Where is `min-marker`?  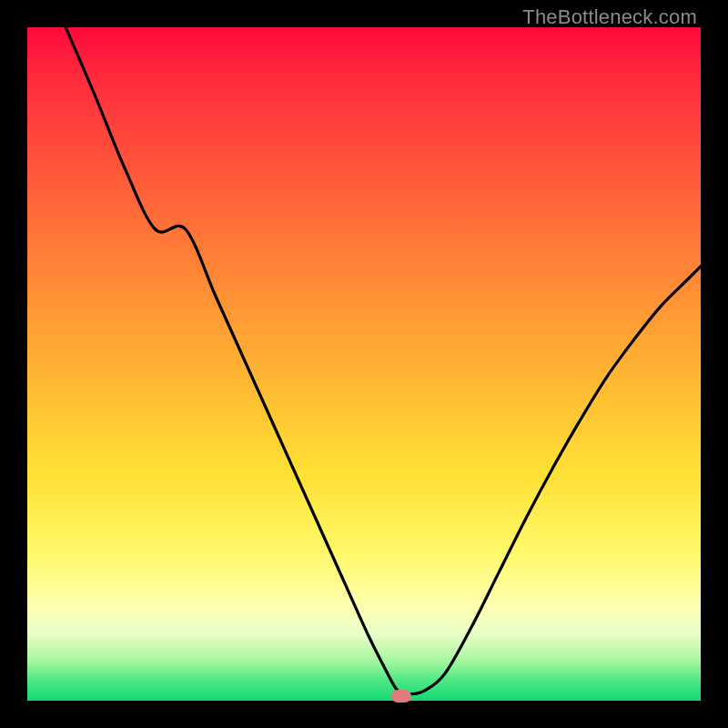
min-marker is located at coordinates (401, 696).